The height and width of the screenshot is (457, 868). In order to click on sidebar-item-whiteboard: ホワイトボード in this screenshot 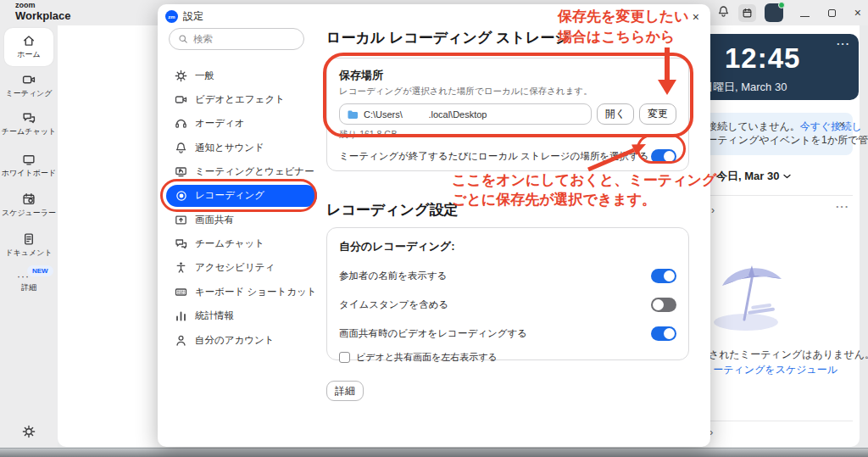, I will do `click(29, 166)`.